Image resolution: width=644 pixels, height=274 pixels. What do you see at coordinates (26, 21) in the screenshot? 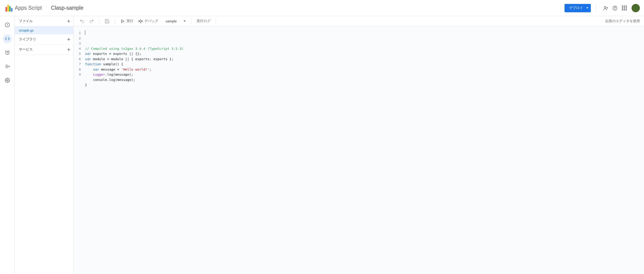
I see `sidebar-files-label: ファイル` at bounding box center [26, 21].